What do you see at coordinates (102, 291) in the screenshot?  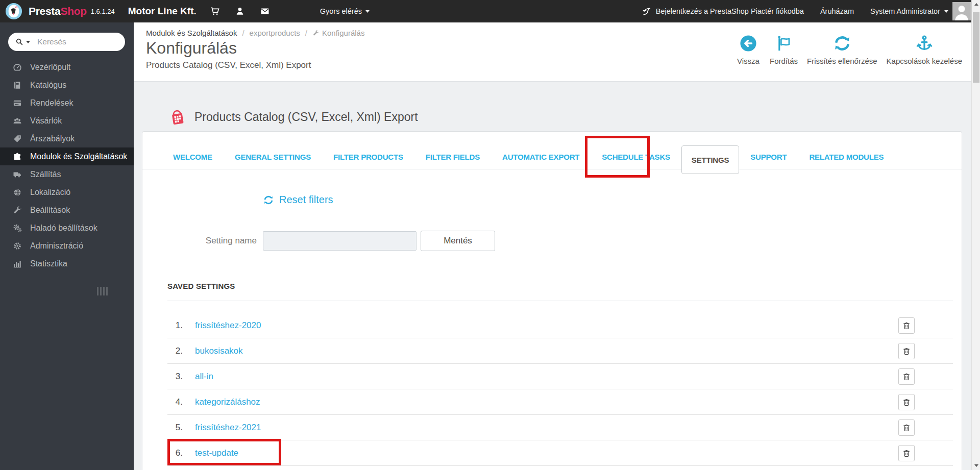 I see `sidebar-collapse-grip` at bounding box center [102, 291].